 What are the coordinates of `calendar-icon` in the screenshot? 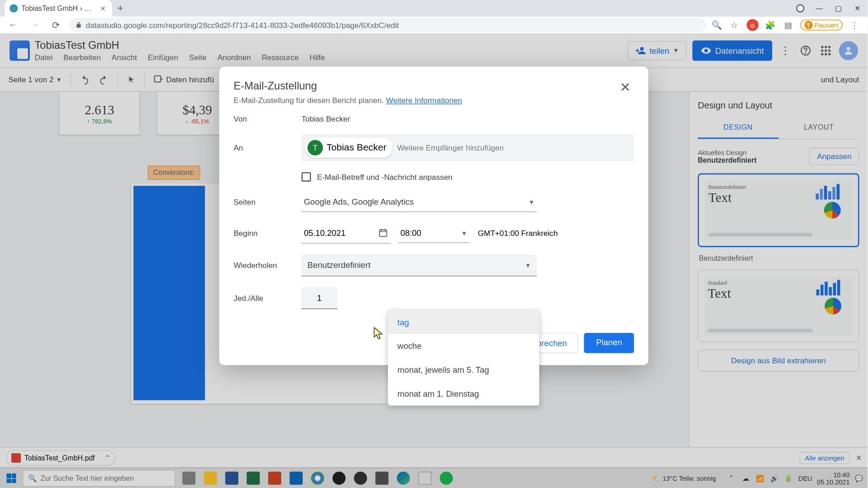 It's located at (383, 233).